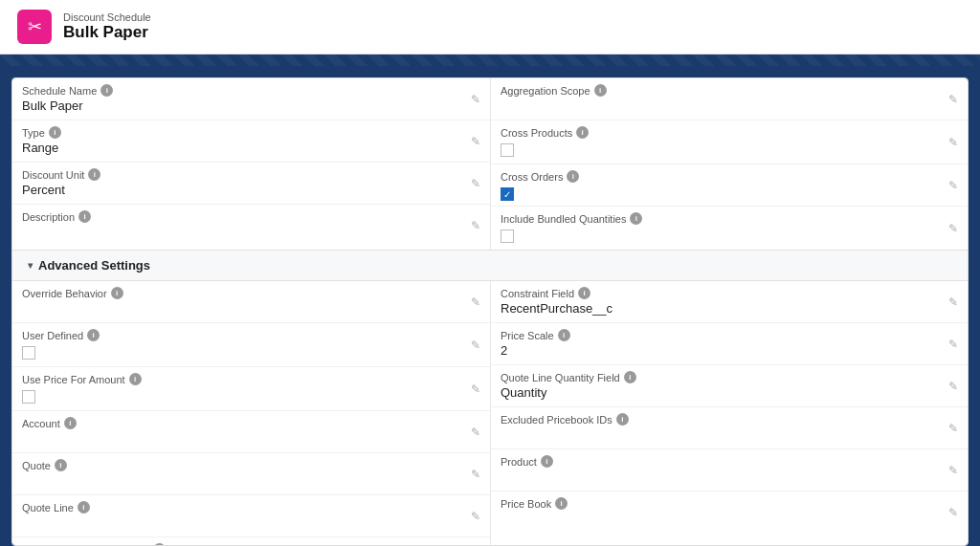 The image size is (980, 546). Describe the element at coordinates (476, 142) in the screenshot. I see `edit-type: ✎` at that location.